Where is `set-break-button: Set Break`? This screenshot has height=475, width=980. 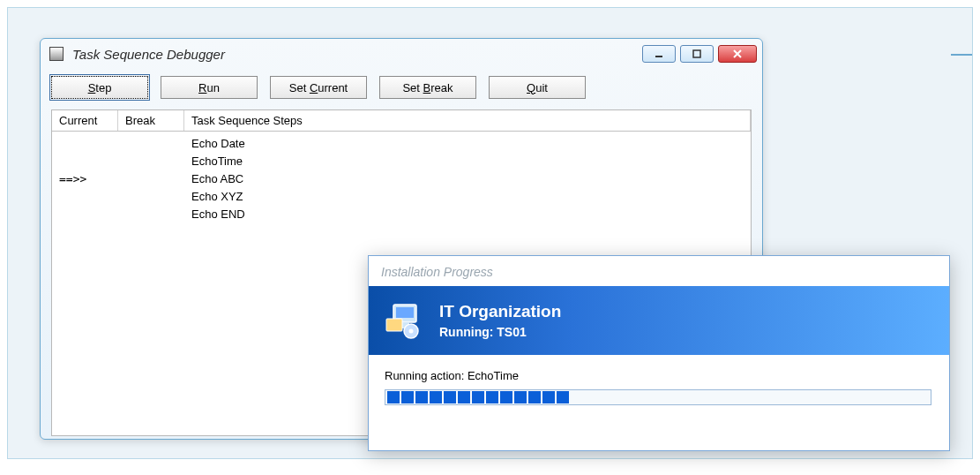
set-break-button: Set Break is located at coordinates (428, 87).